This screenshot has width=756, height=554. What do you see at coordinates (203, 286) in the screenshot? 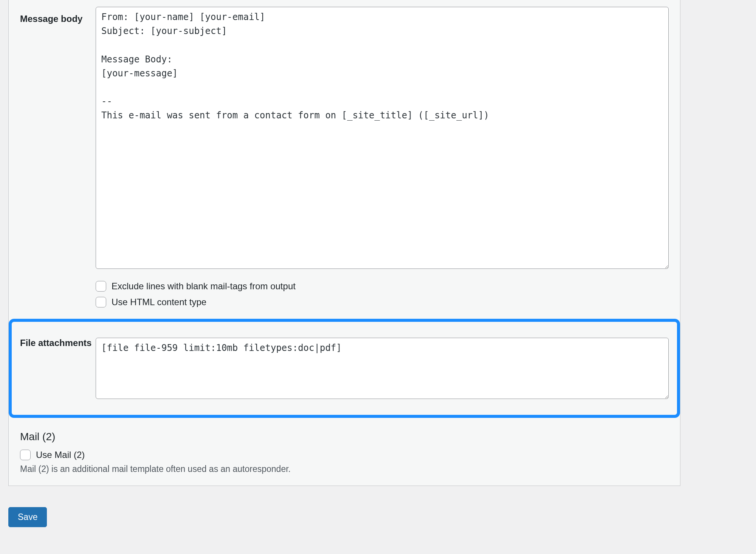
I see `exclude-blank-label: Exclude lines with blank mail-tags from …` at bounding box center [203, 286].